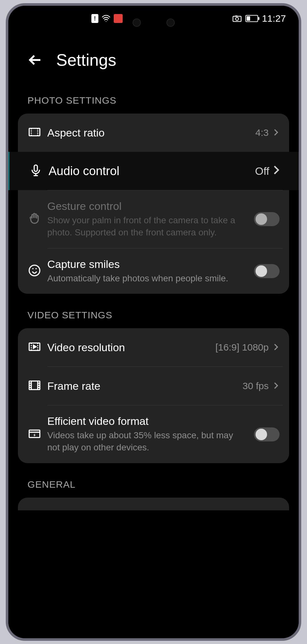  What do you see at coordinates (153, 434) in the screenshot?
I see `efficient-video-row: Efficient video format Videos take up ab…` at bounding box center [153, 434].